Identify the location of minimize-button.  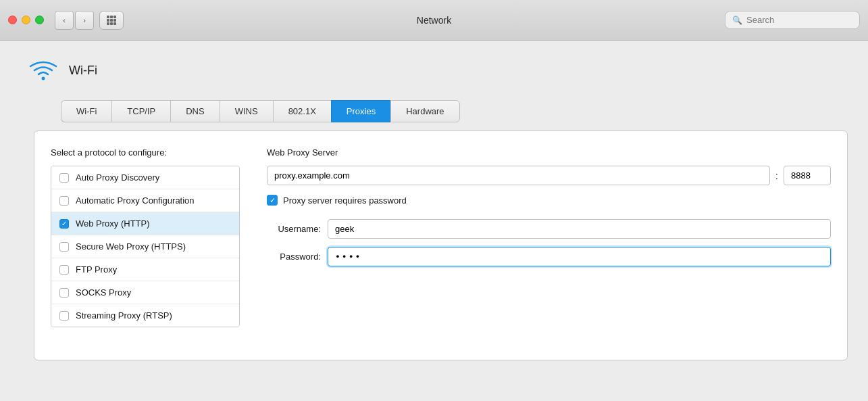
(26, 20).